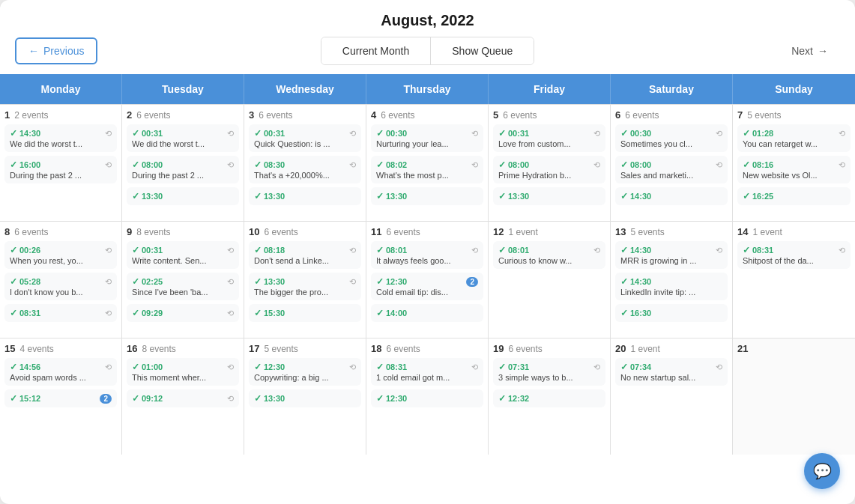 The image size is (855, 504). Describe the element at coordinates (822, 471) in the screenshot. I see `chat-fab-button: 💬` at that location.